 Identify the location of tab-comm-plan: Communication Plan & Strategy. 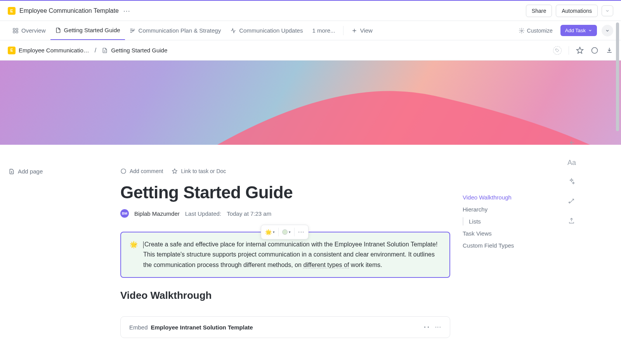
(175, 30).